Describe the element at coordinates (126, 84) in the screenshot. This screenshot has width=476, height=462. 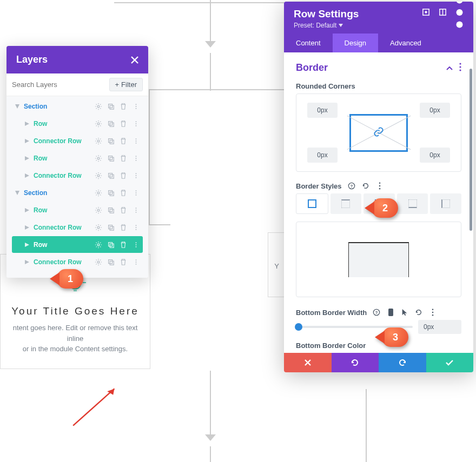
I see `filter-button: + Filter` at that location.